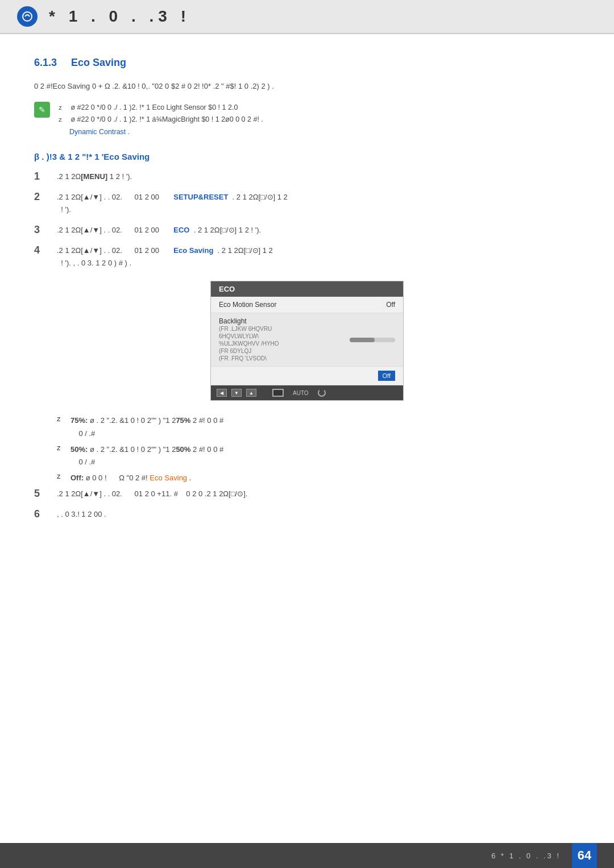 The image size is (614, 868). What do you see at coordinates (584, 855) in the screenshot?
I see `footer-page-number: 64` at bounding box center [584, 855].